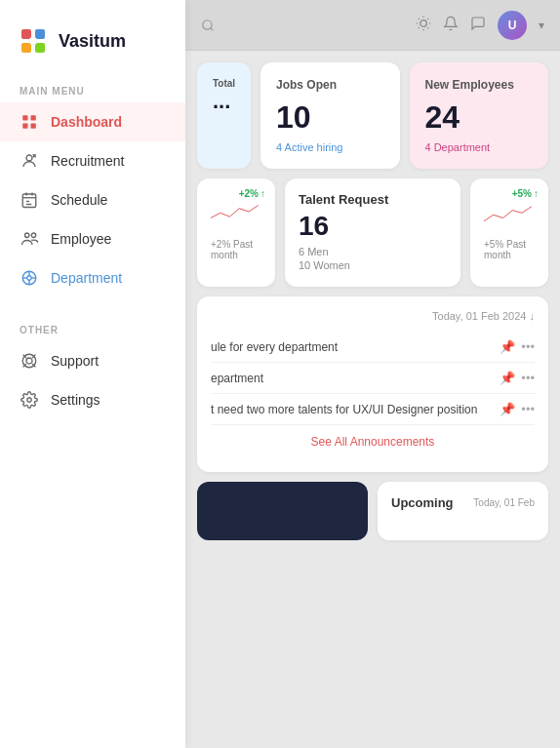 This screenshot has width=560, height=748. What do you see at coordinates (462, 511) in the screenshot?
I see `bottom-upcoming-card: Upcoming Today, 01 Feb` at bounding box center [462, 511].